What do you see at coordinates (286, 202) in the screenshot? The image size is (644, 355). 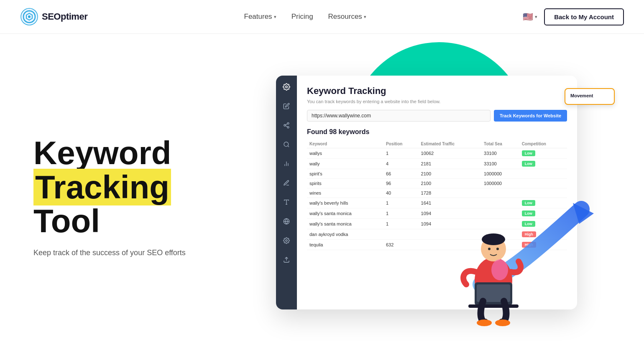 I see `sidebar-text-icon` at bounding box center [286, 202].